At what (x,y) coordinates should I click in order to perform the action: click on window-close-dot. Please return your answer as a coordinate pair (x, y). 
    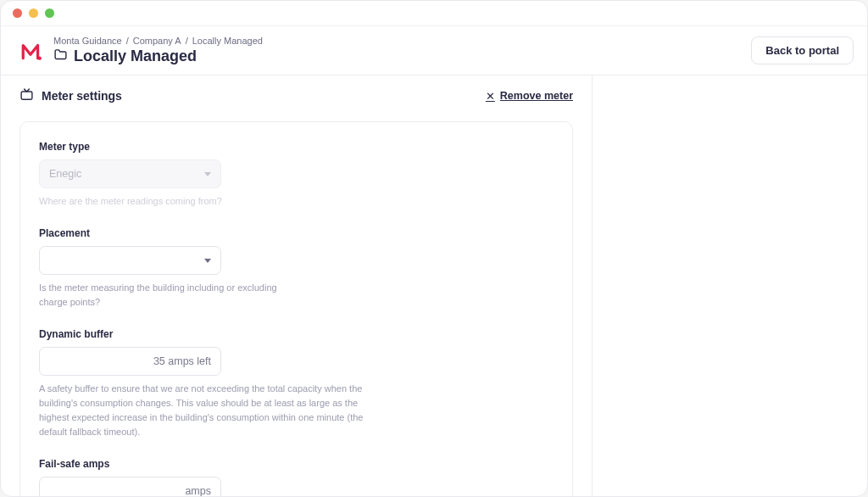
    Looking at the image, I should click on (17, 14).